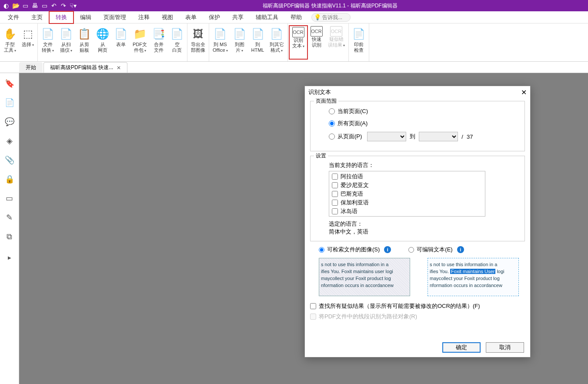 This screenshot has width=588, height=384. I want to click on lang-option: 阿拉伯语, so click(407, 177).